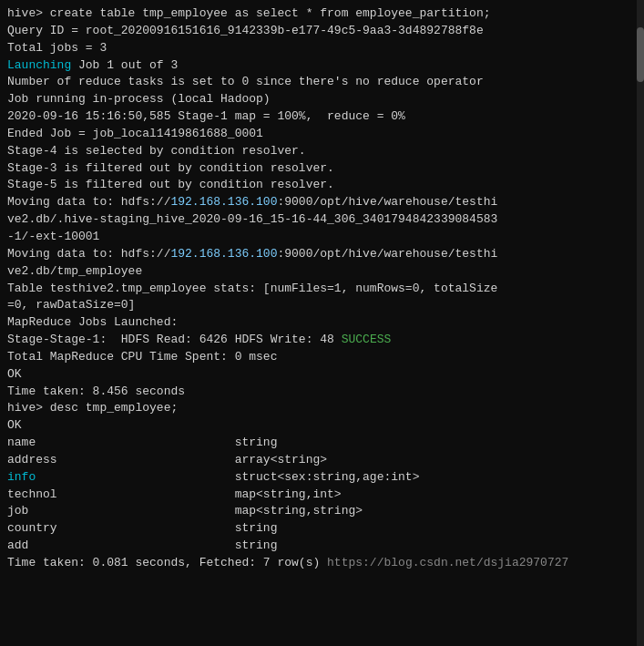 This screenshot has height=646, width=644. What do you see at coordinates (322, 408) in the screenshot?
I see `terminal-line: hive> desc tmp_employee;` at bounding box center [322, 408].